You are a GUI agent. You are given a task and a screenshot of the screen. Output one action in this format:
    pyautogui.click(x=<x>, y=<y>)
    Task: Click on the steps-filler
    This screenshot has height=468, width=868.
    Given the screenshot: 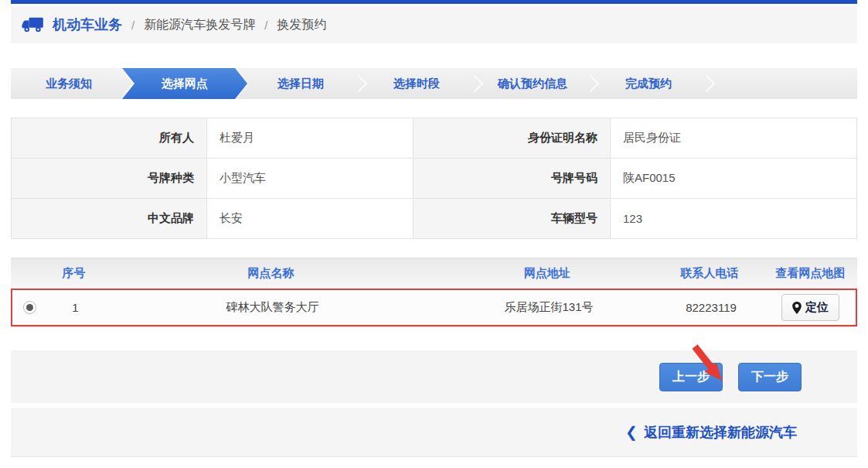 What is the action you would take?
    pyautogui.click(x=782, y=84)
    